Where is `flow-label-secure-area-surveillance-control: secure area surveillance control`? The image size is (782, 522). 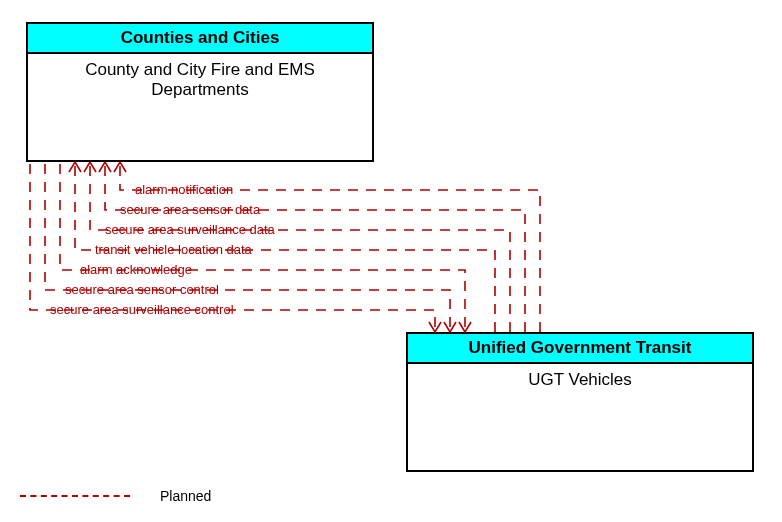 flow-label-secure-area-surveillance-control: secure area surveillance control is located at coordinates (142, 310).